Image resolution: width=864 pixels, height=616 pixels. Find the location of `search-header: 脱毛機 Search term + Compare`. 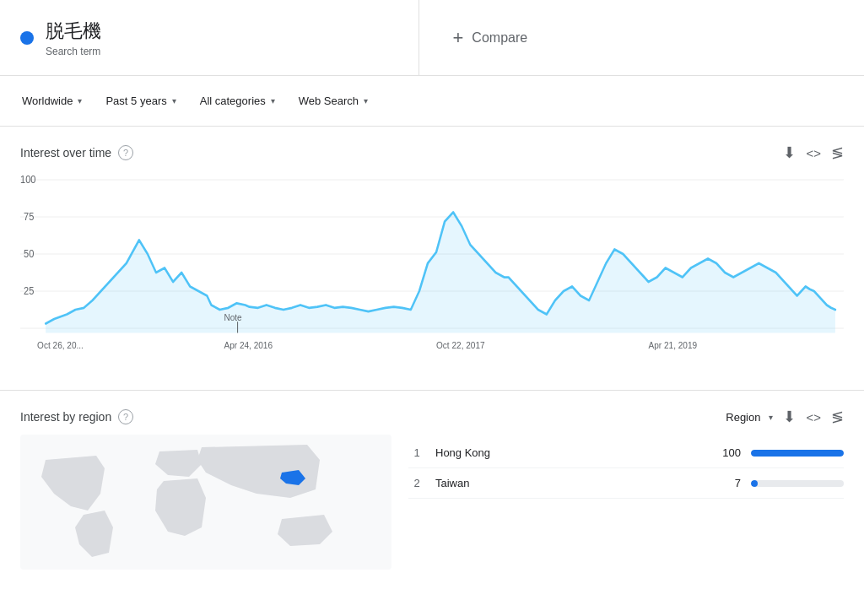

search-header: 脱毛機 Search term + Compare is located at coordinates (432, 38).